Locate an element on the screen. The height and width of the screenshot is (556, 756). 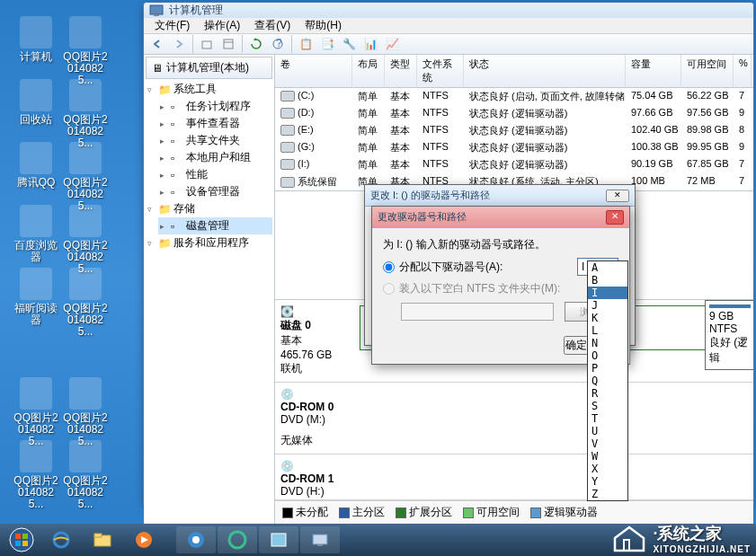
col-pct: % is located at coordinates (743, 71).